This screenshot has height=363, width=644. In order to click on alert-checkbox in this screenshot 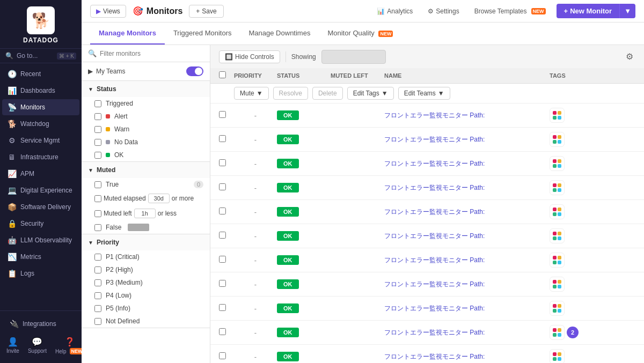, I will do `click(98, 117)`.